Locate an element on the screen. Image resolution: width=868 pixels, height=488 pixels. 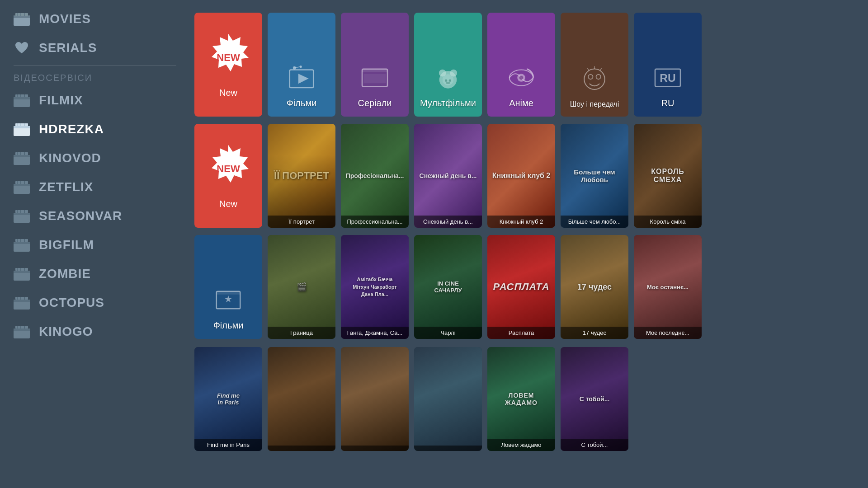
sidebar-item-hdrezka: HDREZKA is located at coordinates (95, 129).